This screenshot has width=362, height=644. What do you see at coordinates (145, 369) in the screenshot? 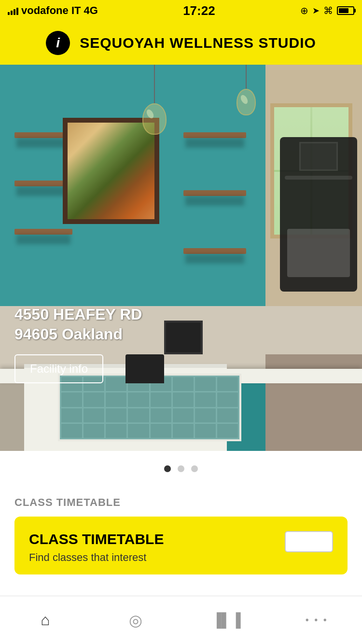
I see `chair` at bounding box center [145, 369].